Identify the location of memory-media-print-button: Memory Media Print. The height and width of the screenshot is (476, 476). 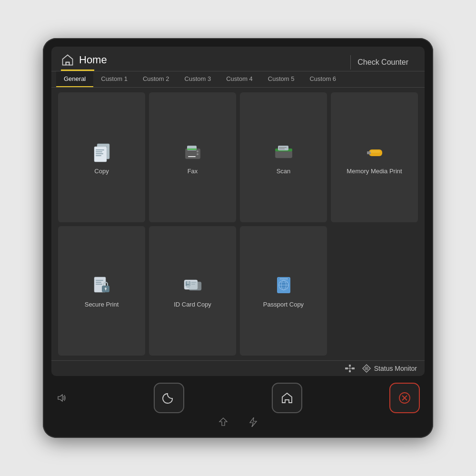
(374, 157).